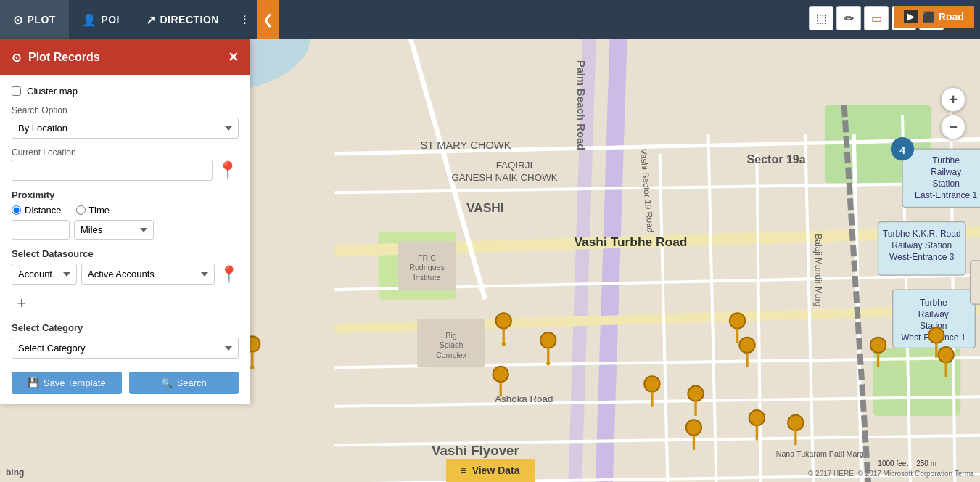 Image resolution: width=980 pixels, height=482 pixels. Describe the element at coordinates (268, 20) in the screenshot. I see `nav-toggle-button: ❮` at that location.